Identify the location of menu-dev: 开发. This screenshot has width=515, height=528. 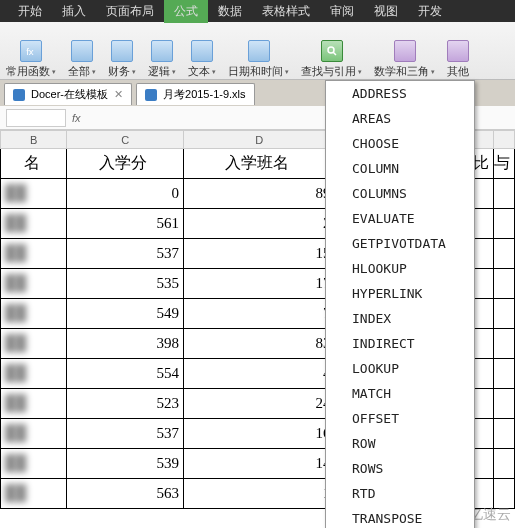
(430, 12).